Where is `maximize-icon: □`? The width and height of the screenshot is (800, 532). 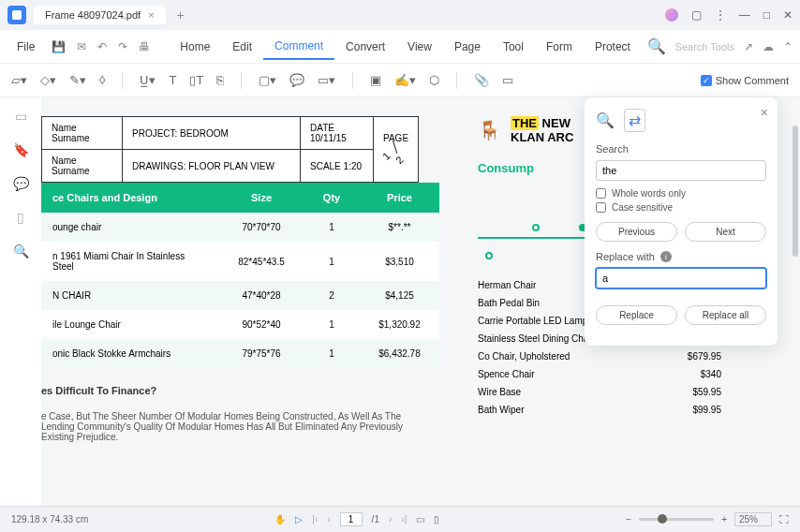
maximize-icon: □ is located at coordinates (766, 15).